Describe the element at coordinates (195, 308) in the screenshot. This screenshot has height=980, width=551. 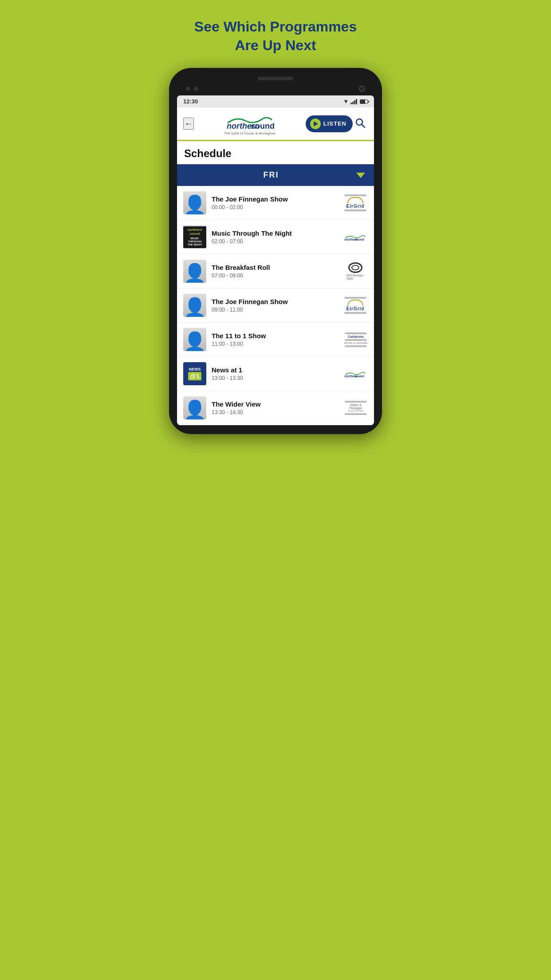
I see `person-silhouette-4: 👤` at that location.